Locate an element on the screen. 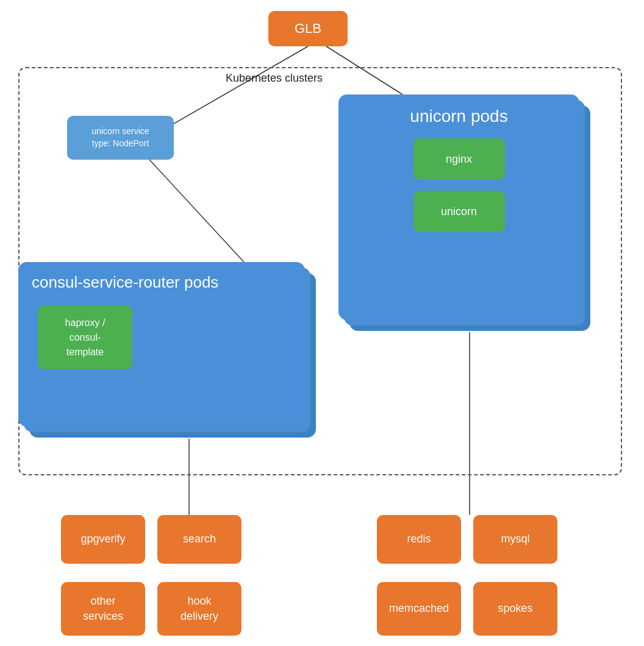  unicorn-pods-main: unicorn pods nginx unicorn is located at coordinates (459, 207).